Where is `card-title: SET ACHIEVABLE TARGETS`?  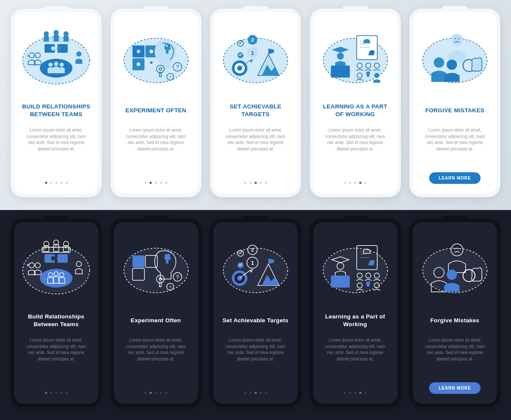 card-title: SET ACHIEVABLE TARGETS is located at coordinates (256, 111).